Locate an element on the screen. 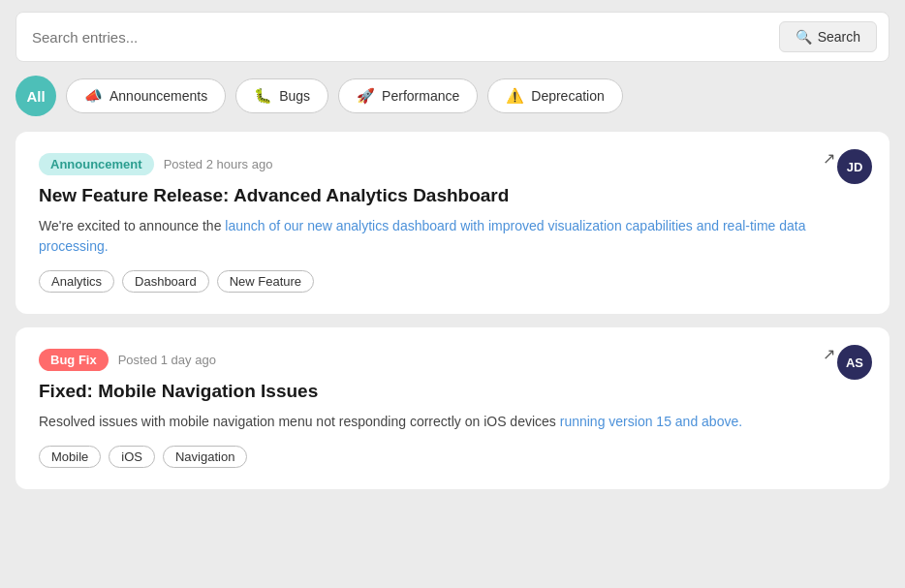 The height and width of the screenshot is (588, 905). announcements-icon: 📣 is located at coordinates (93, 96).